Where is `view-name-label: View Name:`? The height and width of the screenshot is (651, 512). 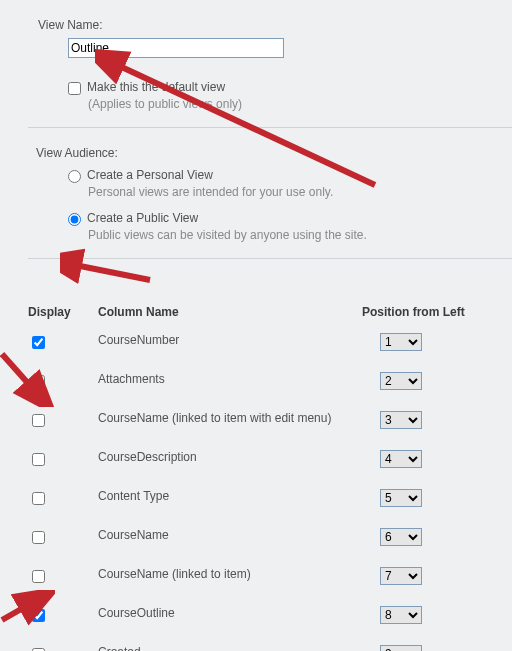
view-name-label: View Name: is located at coordinates (275, 25).